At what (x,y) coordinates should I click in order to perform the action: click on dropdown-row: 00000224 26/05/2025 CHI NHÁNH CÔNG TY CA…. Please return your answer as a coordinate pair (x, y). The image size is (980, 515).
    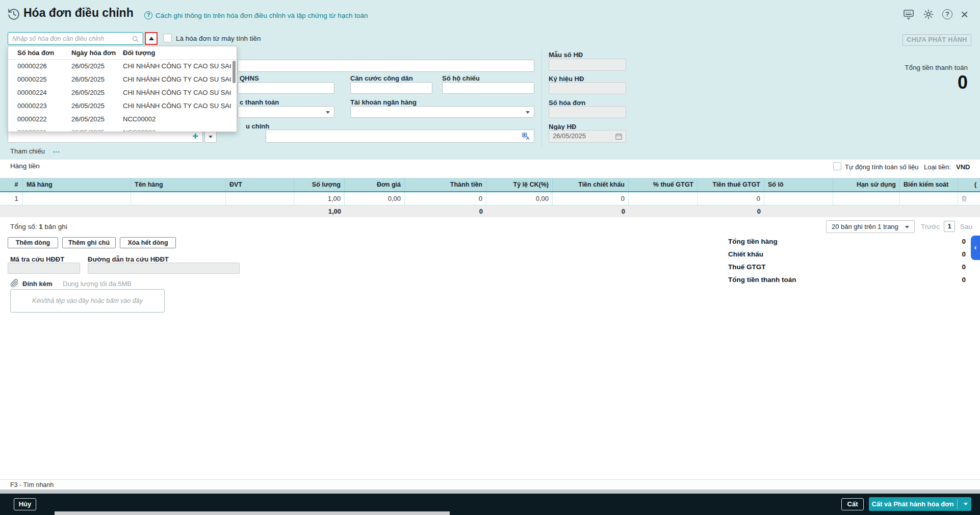
    Looking at the image, I should click on (122, 93).